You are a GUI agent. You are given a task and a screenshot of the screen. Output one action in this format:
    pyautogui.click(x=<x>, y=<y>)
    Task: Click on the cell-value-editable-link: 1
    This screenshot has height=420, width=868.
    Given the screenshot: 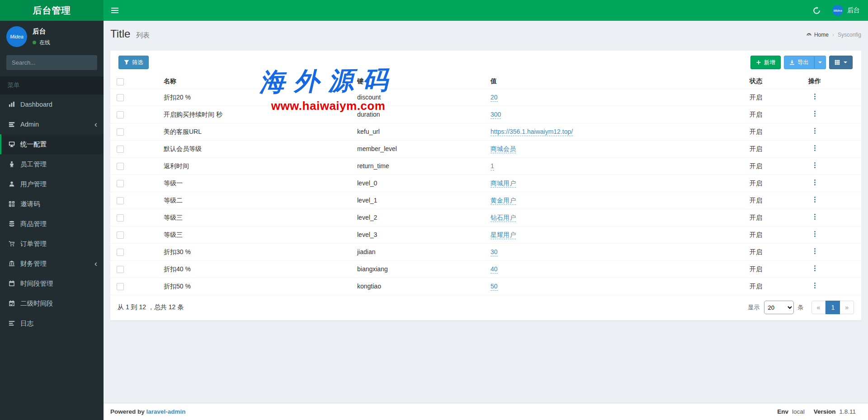 What is the action you would take?
    pyautogui.click(x=492, y=166)
    